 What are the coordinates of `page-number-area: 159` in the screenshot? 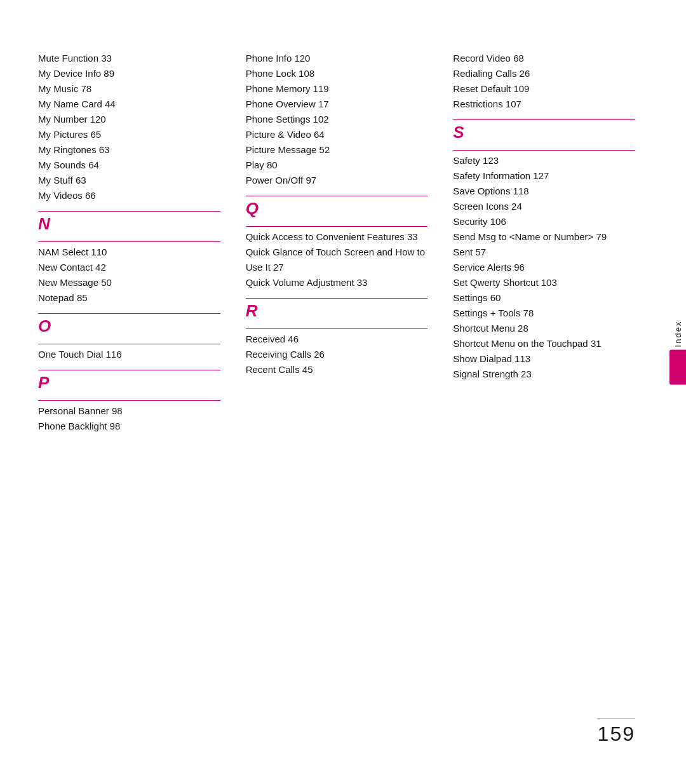 It's located at (616, 732).